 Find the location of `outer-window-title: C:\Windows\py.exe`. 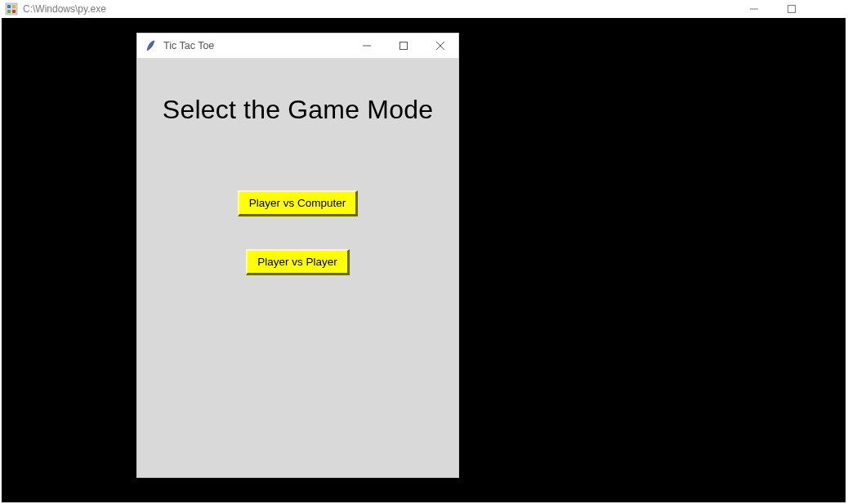

outer-window-title: C:\Windows\py.exe is located at coordinates (379, 9).